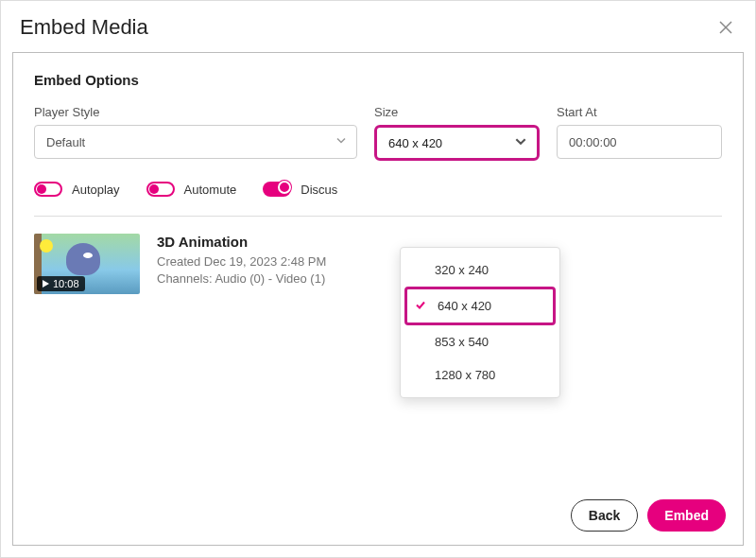 The width and height of the screenshot is (756, 558). Describe the element at coordinates (686, 515) in the screenshot. I see `embed-button: Embed` at that location.